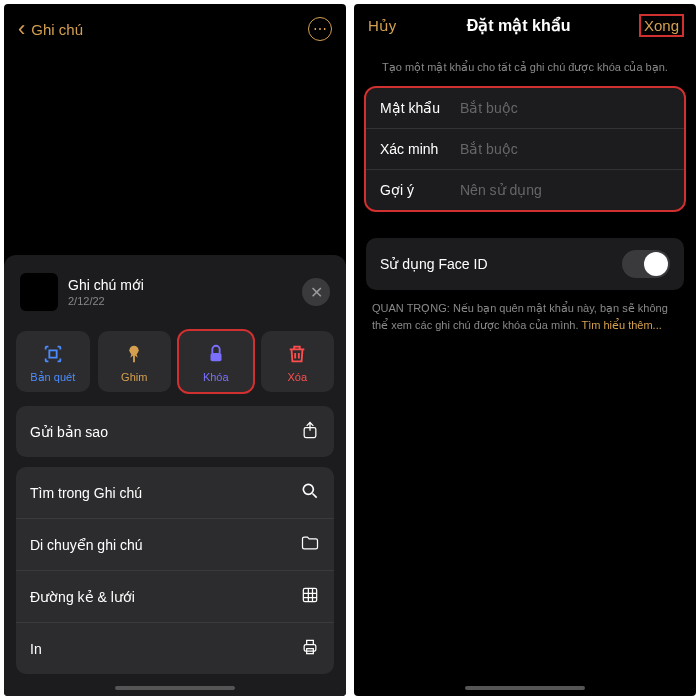  I want to click on verify-input: Bắt buộc, so click(489, 149).